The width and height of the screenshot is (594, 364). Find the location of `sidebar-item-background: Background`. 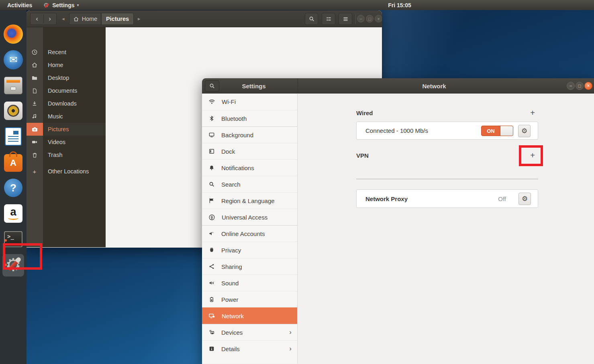

sidebar-item-background: Background is located at coordinates (250, 135).